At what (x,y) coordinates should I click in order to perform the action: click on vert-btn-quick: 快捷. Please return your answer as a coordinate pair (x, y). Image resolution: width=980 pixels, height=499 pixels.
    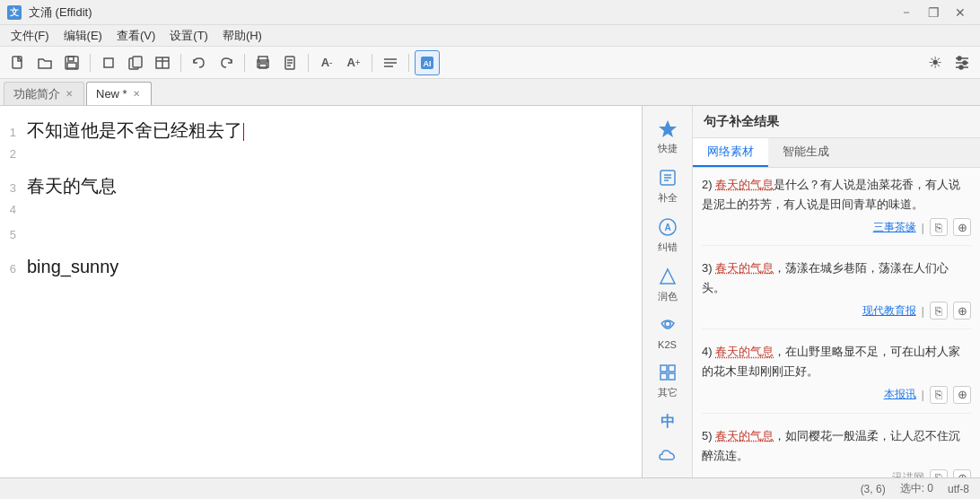
    Looking at the image, I should click on (668, 136).